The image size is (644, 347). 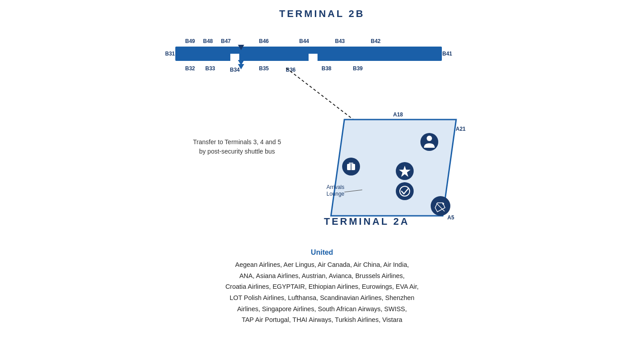 I want to click on terminal-2b-title: TERMINAL 2B, so click(x=322, y=14).